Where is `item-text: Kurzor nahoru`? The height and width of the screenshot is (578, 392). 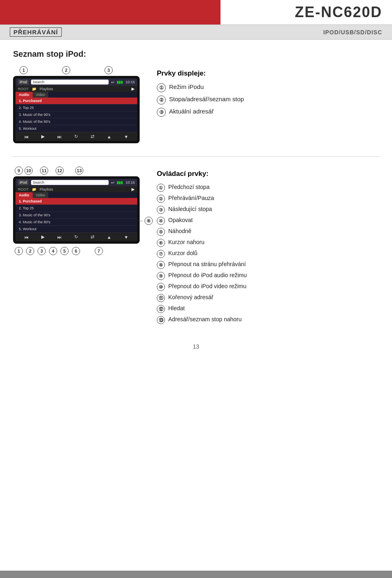 item-text: Kurzor nahoru is located at coordinates (186, 242).